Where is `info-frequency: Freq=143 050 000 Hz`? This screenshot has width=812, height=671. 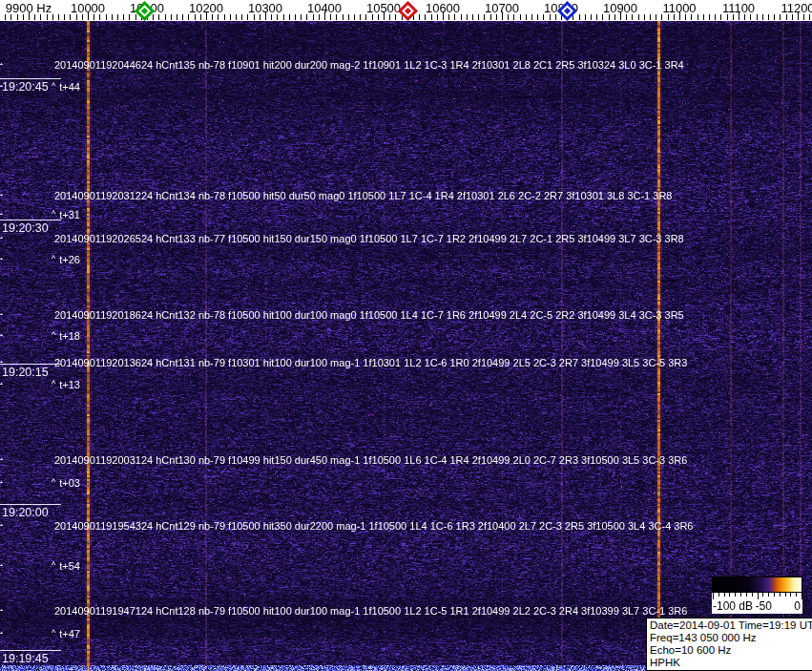 info-frequency: Freq=143 050 000 Hz is located at coordinates (731, 638).